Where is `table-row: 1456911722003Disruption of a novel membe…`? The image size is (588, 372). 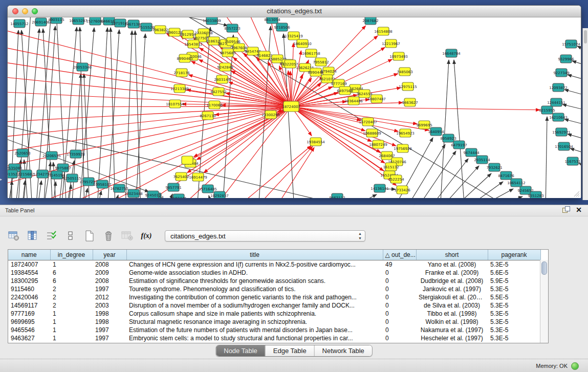 table-row: 1456911722003Disruption of a novel membe… is located at coordinates (274, 305).